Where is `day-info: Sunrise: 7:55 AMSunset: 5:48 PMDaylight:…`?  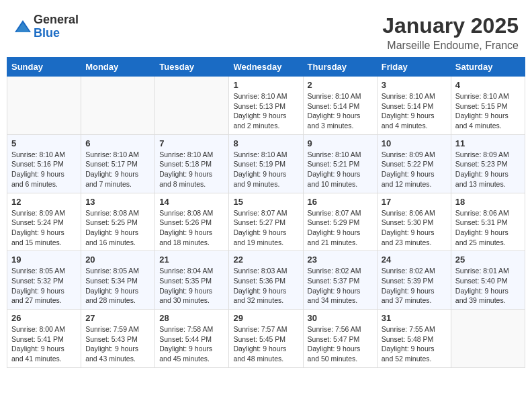
day-info: Sunrise: 7:55 AMSunset: 5:48 PMDaylight:… is located at coordinates (414, 344).